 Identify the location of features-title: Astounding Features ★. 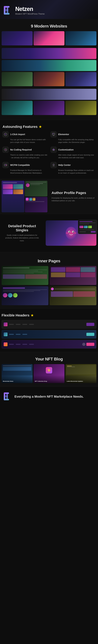
(49, 126).